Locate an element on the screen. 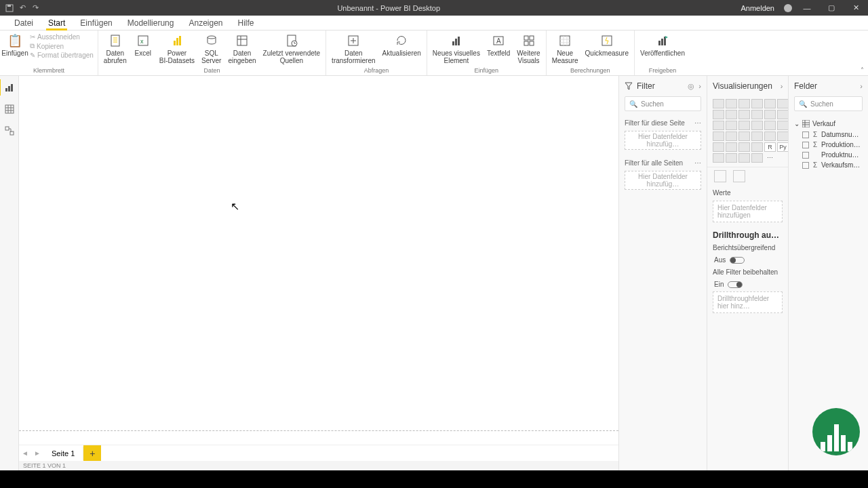 Image resolution: width=868 pixels, height=488 pixels. filters-page-dropzone: Hier Datenfelder hinzufüg… is located at coordinates (663, 140).